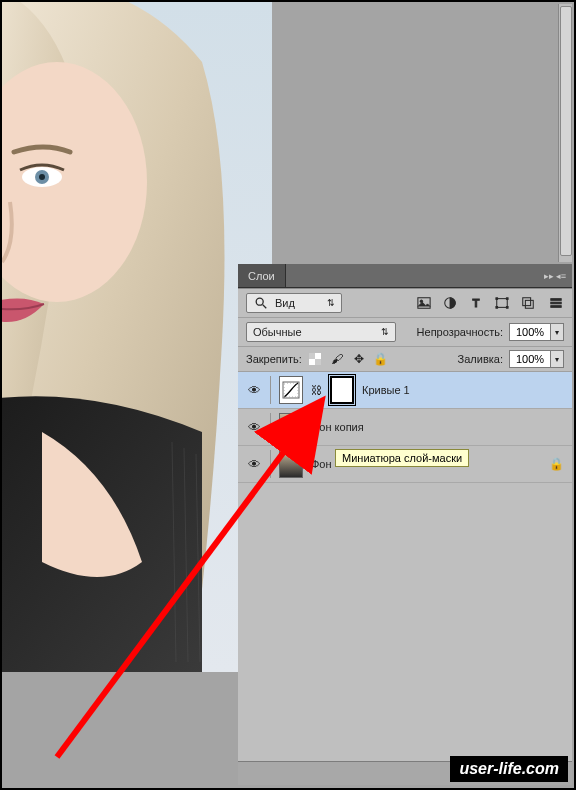  Describe the element at coordinates (476, 303) in the screenshot. I see `svg-text: T` at that location.